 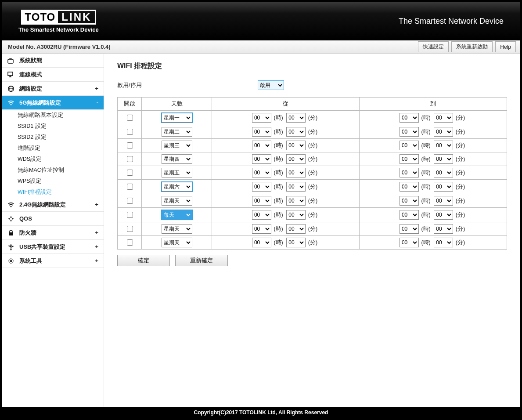 What do you see at coordinates (53, 205) in the screenshot?
I see `sidebar-item-4: 2.4G無線網路設定 +` at bounding box center [53, 205].